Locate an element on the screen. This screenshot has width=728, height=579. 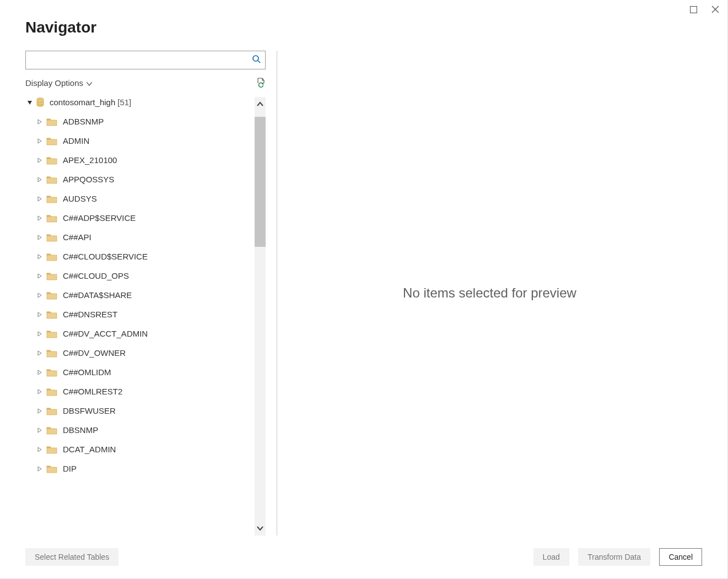
tree-item: C##DNSREST is located at coordinates (139, 314).